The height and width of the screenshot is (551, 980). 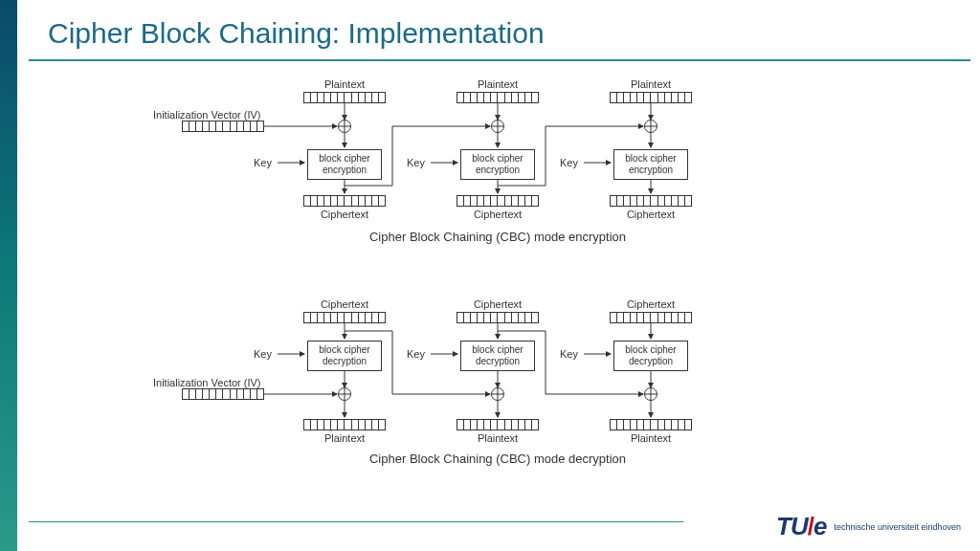 What do you see at coordinates (9, 276) in the screenshot?
I see `side-accent-bar` at bounding box center [9, 276].